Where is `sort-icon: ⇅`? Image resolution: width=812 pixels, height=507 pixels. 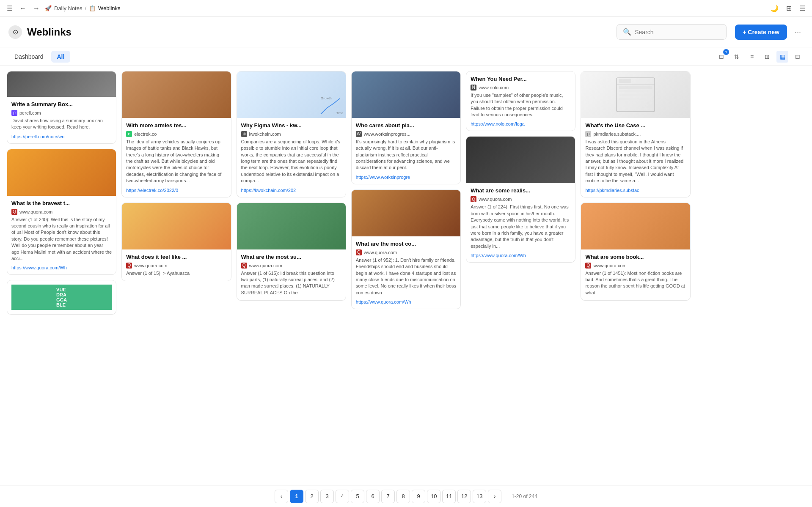 sort-icon: ⇅ is located at coordinates (737, 57).